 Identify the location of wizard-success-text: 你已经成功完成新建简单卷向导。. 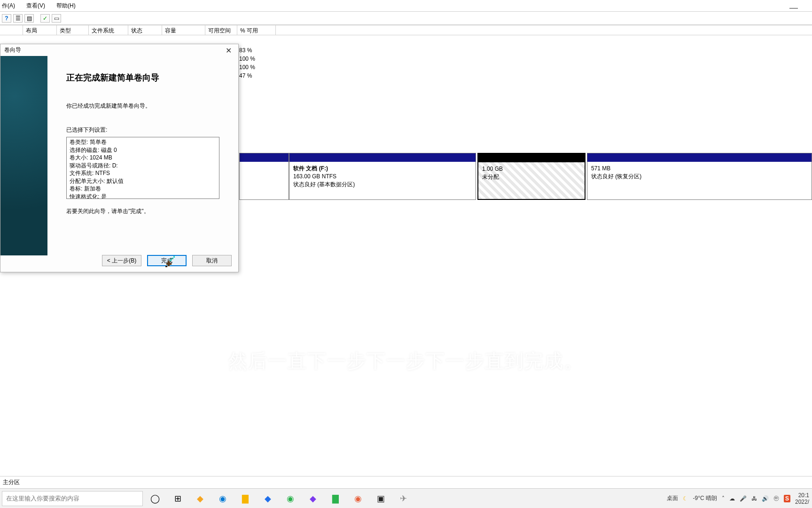
(147, 106).